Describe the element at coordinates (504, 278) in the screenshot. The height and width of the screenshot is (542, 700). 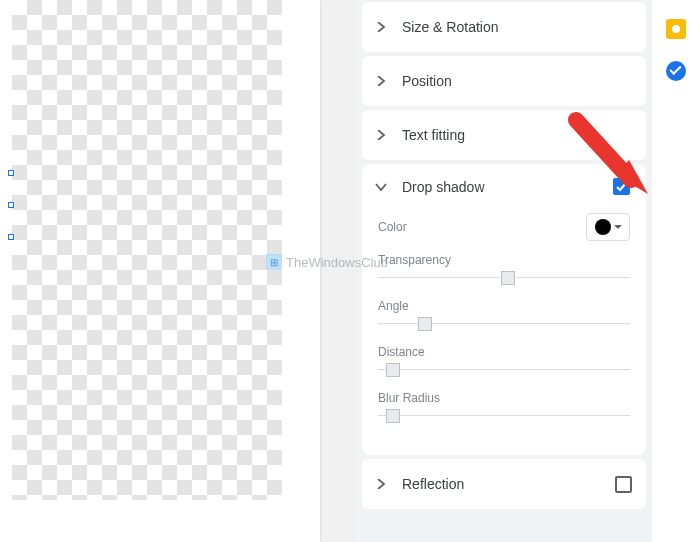
I see `transparency-slider` at that location.